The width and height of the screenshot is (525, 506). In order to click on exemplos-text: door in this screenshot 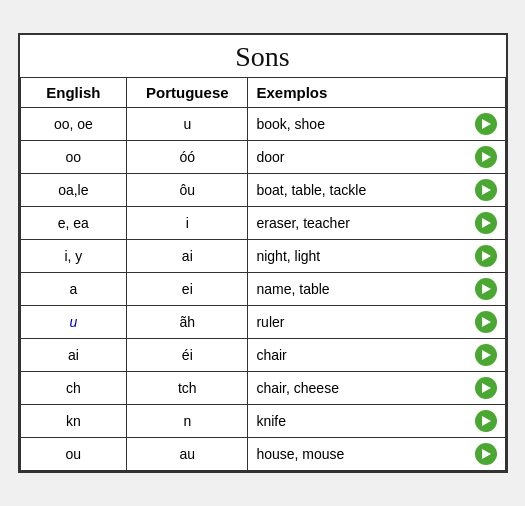, I will do `click(363, 157)`.